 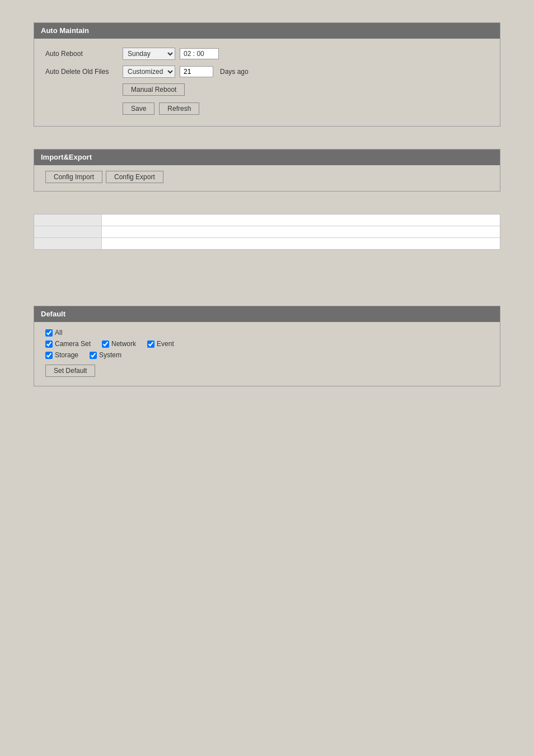 What do you see at coordinates (65, 31) in the screenshot?
I see `auto-maintain-header: Auto Maintain` at bounding box center [65, 31].